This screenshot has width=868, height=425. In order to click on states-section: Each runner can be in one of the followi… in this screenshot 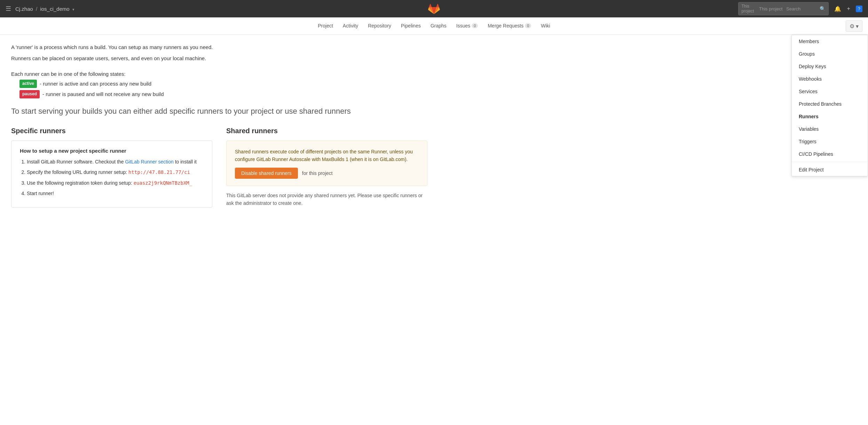, I will do `click(219, 85)`.